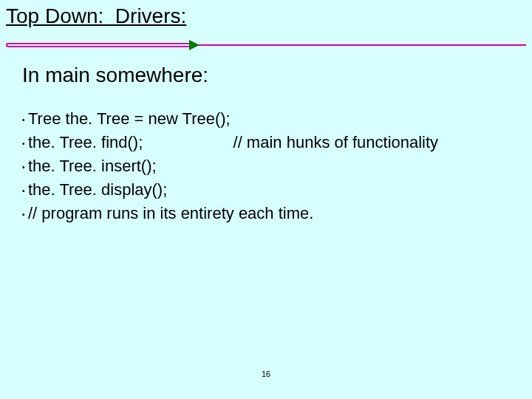  Describe the element at coordinates (115, 75) in the screenshot. I see `sub-heading: In main somewhere:` at that location.